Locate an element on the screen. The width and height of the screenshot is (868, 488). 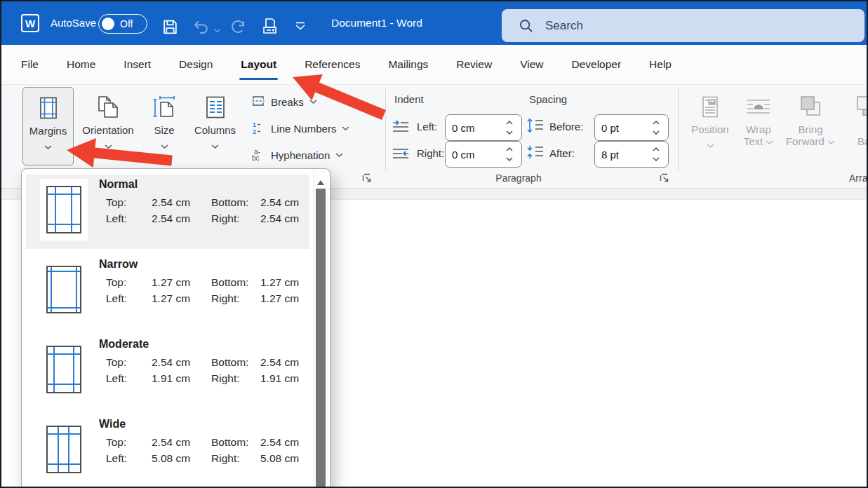
orientation-button: Orientation is located at coordinates (108, 126).